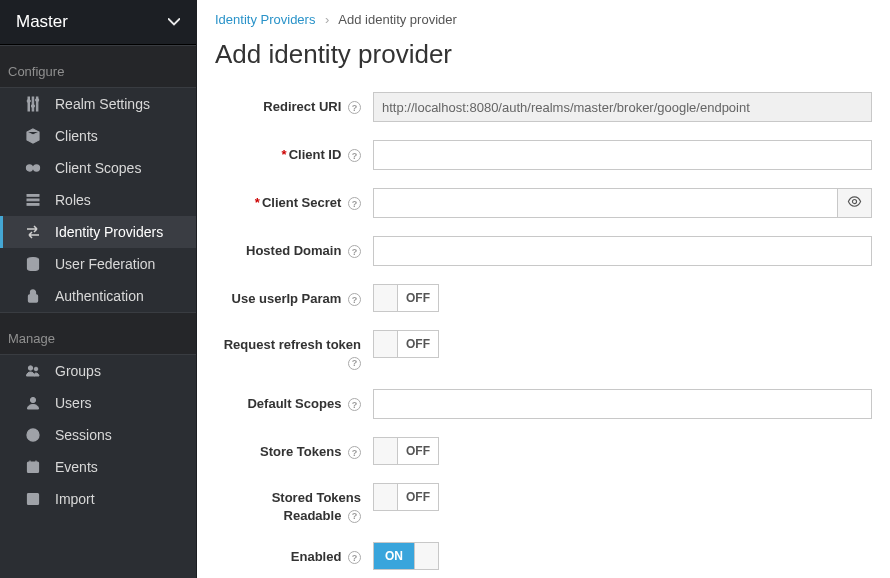 The width and height of the screenshot is (890, 578). What do you see at coordinates (406, 556) in the screenshot?
I see `enabled-toggle: ON` at bounding box center [406, 556].